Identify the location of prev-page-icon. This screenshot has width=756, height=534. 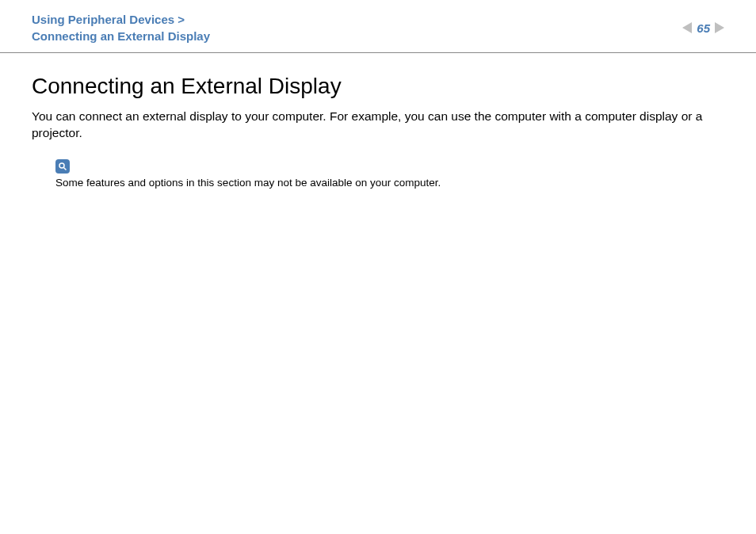
(687, 28).